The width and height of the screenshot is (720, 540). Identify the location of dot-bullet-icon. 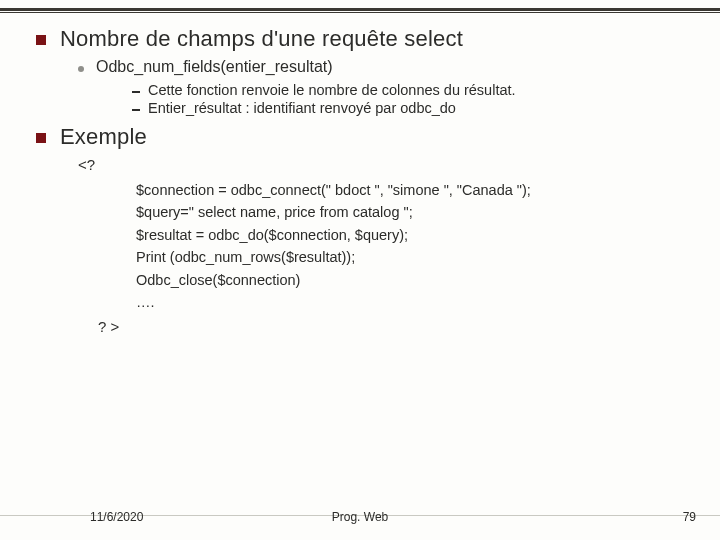
(81, 69).